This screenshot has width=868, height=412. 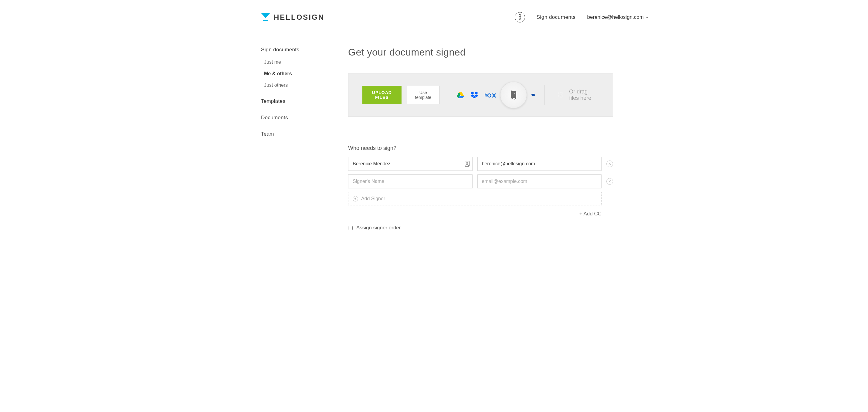 What do you see at coordinates (350, 228) in the screenshot?
I see `assign-order-checkbox` at bounding box center [350, 228].